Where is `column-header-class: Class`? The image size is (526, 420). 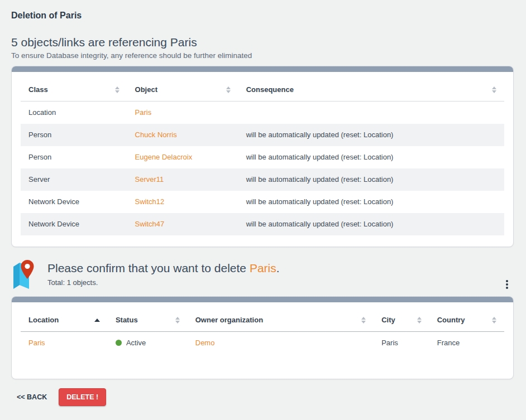 column-header-class: Class is located at coordinates (74, 89).